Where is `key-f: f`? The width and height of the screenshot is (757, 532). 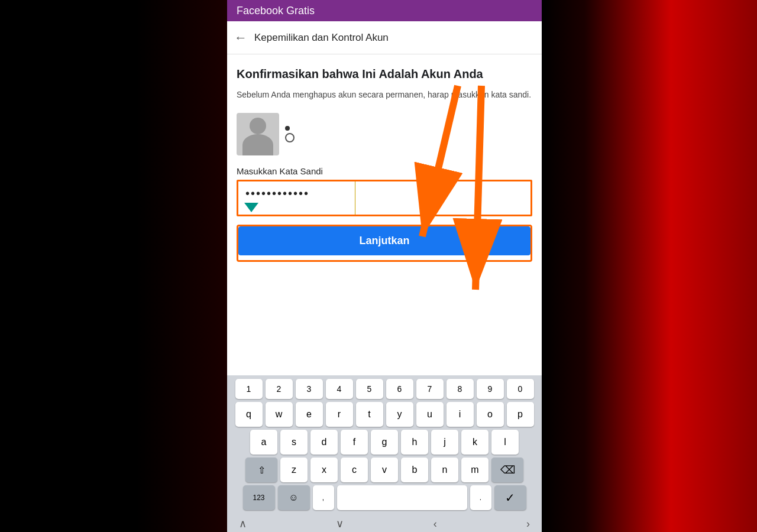
key-f: f is located at coordinates (354, 442).